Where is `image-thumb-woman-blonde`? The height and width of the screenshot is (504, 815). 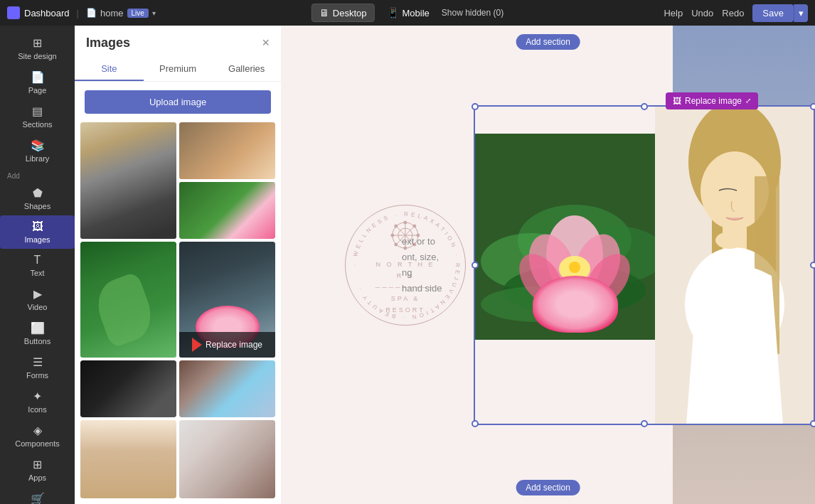 image-thumb-woman-blonde is located at coordinates (128, 459).